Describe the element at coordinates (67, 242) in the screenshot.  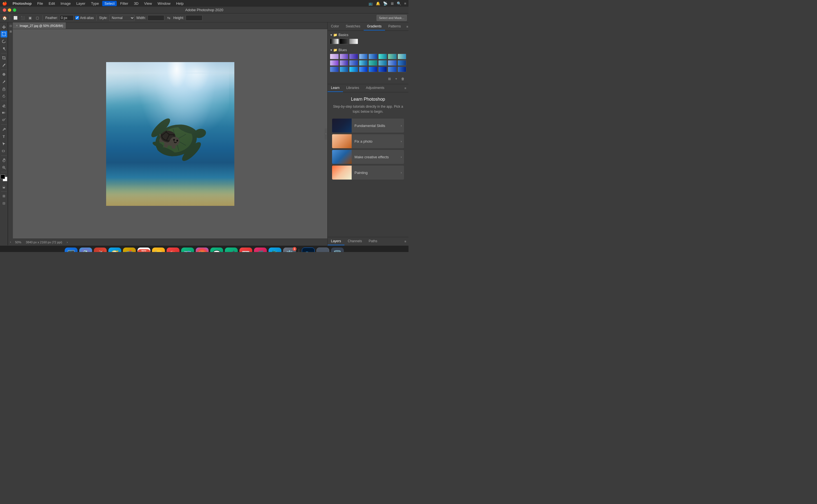
I see `status-arrow: ›` at that location.